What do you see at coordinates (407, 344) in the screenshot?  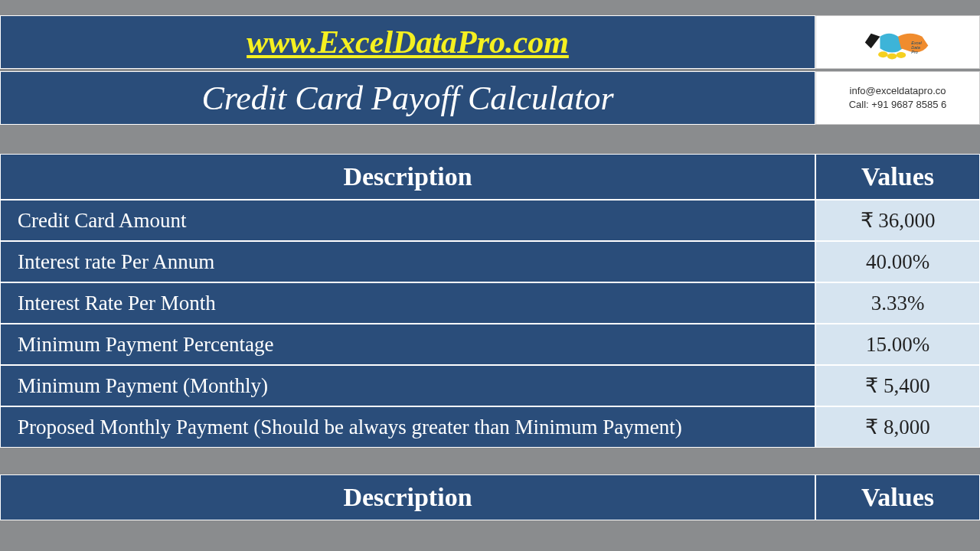 I see `row-description: Minimum Payment Percentage` at bounding box center [407, 344].